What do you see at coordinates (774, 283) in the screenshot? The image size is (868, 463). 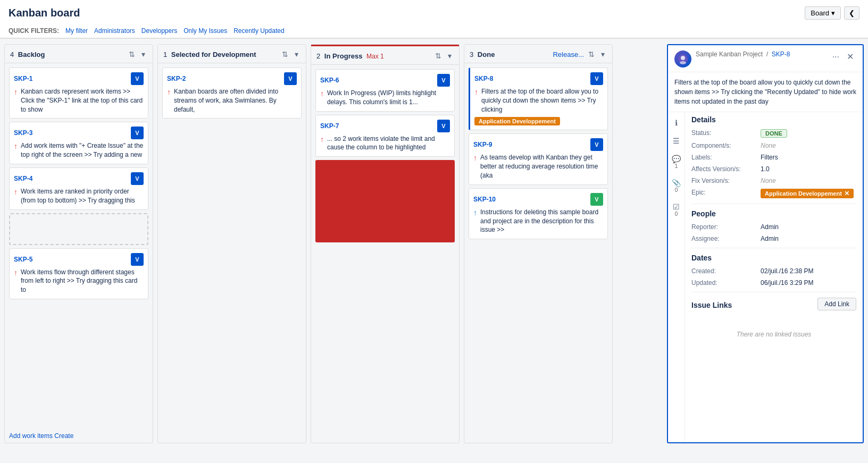 I see `detail-updated-row: Updated: 06/juil./16 3:29 PM` at bounding box center [774, 283].